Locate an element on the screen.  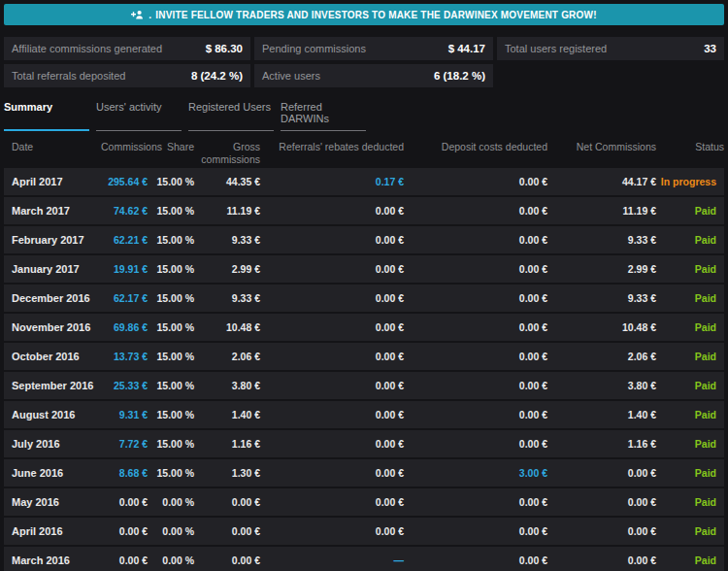
table-row: March 2016 0.00 € 0.00 % 0.00 € — 0.00 €… is located at coordinates (364, 559).